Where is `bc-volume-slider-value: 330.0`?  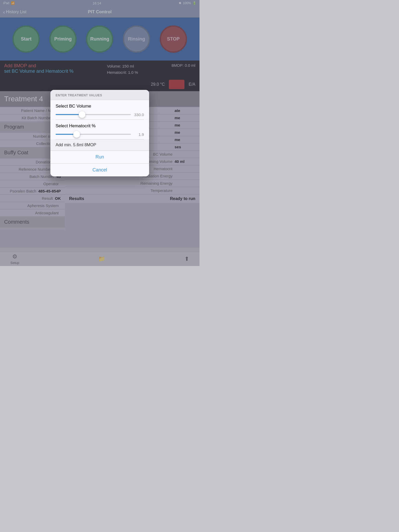
bc-volume-slider-value: 330.0 is located at coordinates (139, 115).